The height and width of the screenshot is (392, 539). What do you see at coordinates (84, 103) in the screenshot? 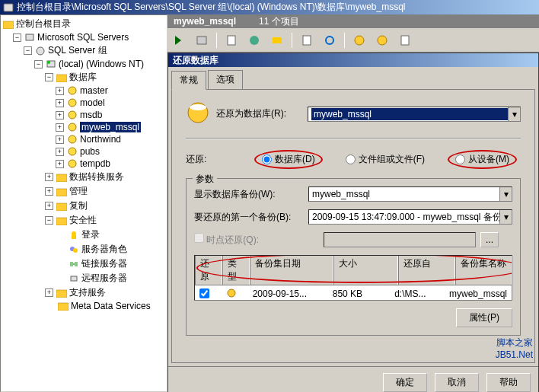
I see `tree-db-model: +model` at bounding box center [84, 103].